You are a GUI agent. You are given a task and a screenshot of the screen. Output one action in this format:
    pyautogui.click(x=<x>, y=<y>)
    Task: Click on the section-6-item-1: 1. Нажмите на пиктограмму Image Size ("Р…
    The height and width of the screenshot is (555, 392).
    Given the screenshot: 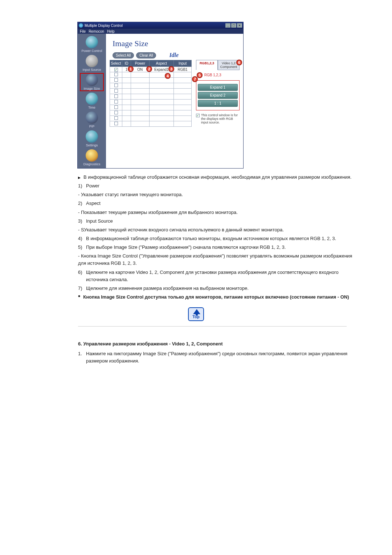 What is the action you would take?
    pyautogui.click(x=216, y=357)
    